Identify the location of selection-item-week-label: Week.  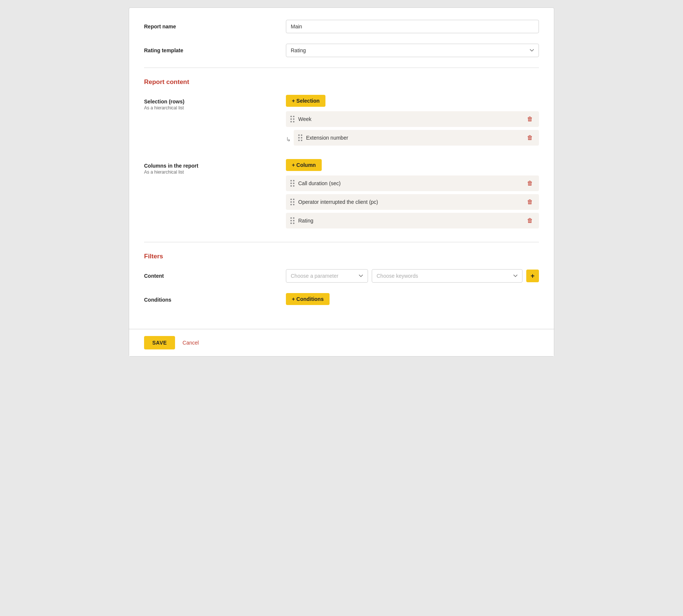
(412, 119).